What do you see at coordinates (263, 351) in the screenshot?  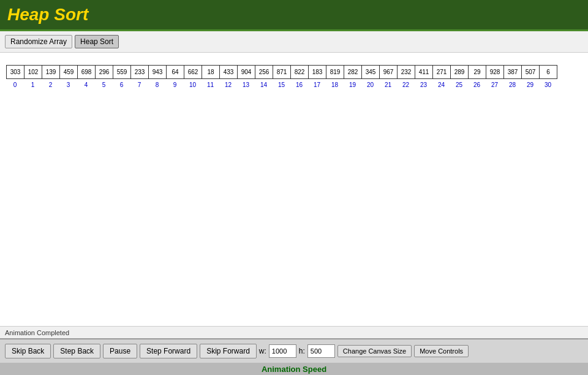 I see `width-label: w:` at bounding box center [263, 351].